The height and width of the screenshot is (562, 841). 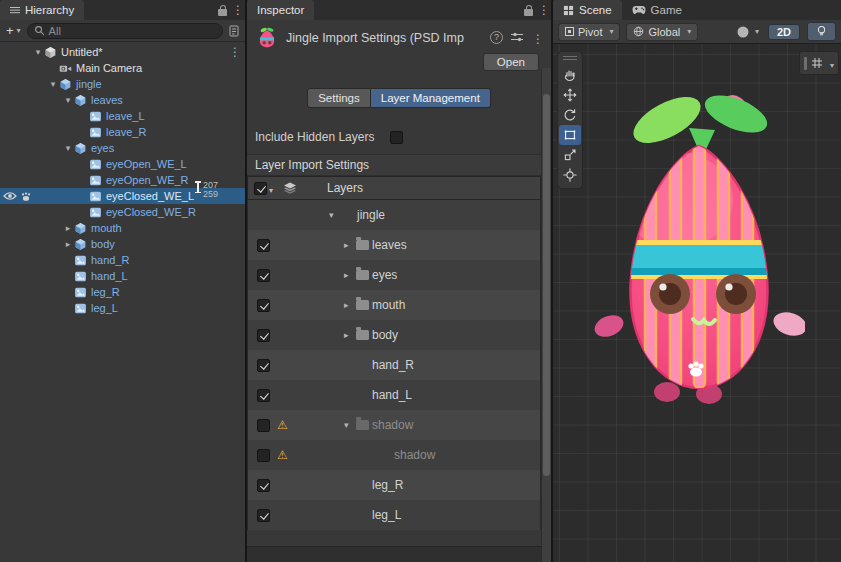 What do you see at coordinates (260, 188) in the screenshot?
I see `layers-master-checkbox` at bounding box center [260, 188].